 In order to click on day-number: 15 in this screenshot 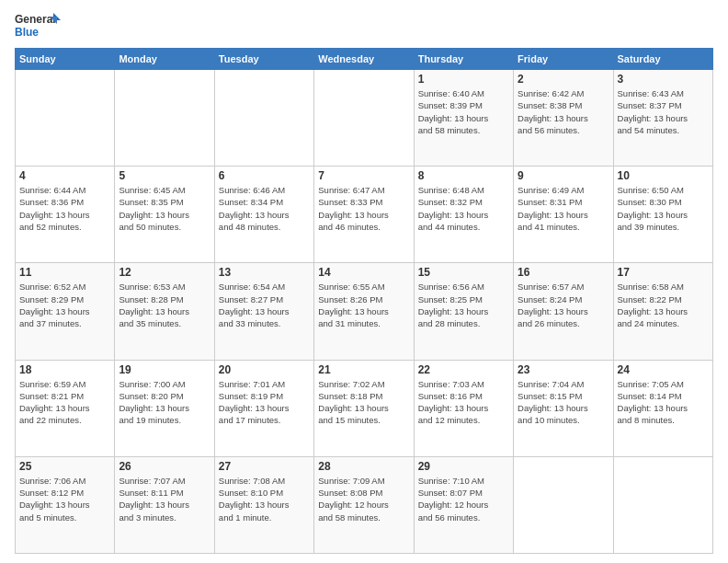, I will do `click(463, 272)`.